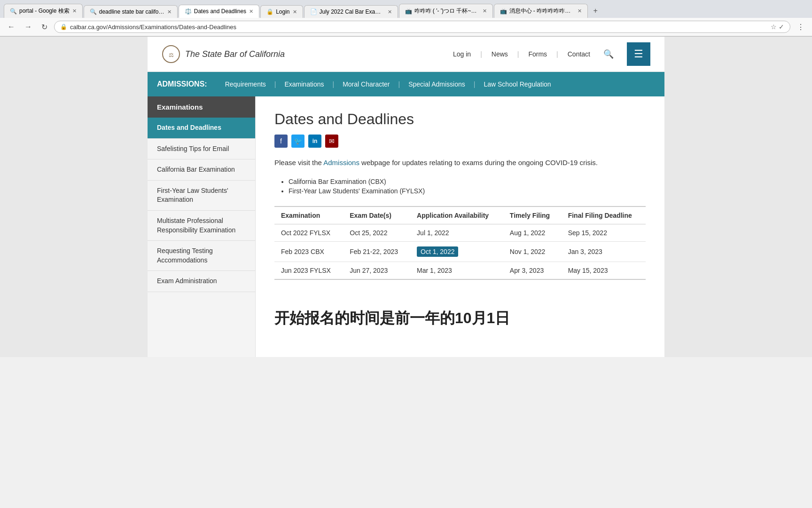  Describe the element at coordinates (460, 163) in the screenshot. I see `intro-paragraph: Please visit the Admissions webpage for …` at that location.